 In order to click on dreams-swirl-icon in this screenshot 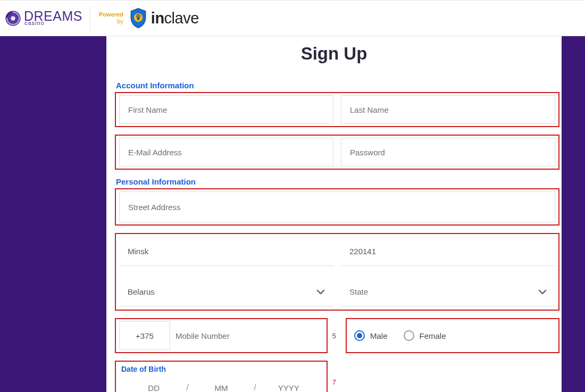, I will do `click(13, 18)`.